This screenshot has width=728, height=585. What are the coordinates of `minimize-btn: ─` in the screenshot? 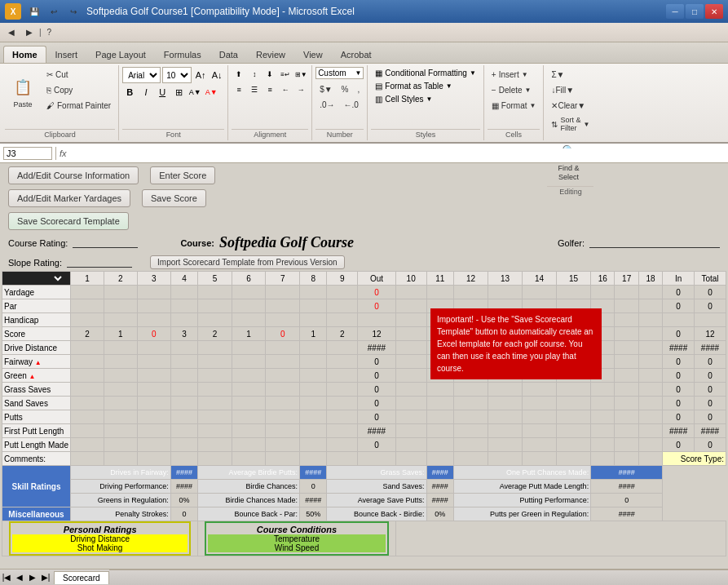 It's located at (675, 11).